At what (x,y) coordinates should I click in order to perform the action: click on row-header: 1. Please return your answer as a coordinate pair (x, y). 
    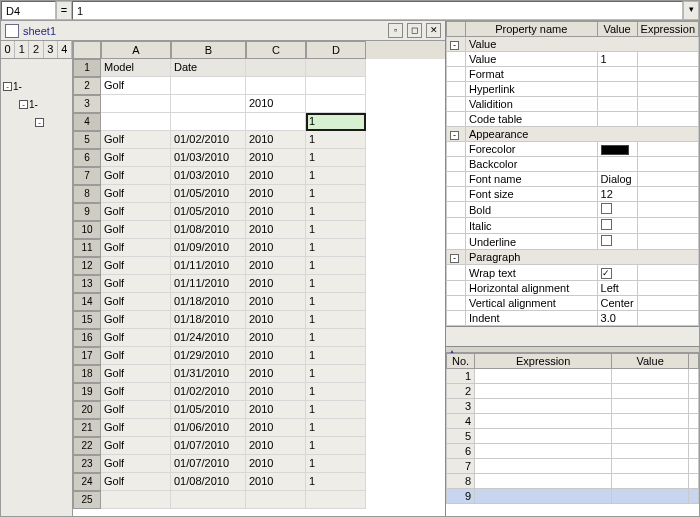
    Looking at the image, I should click on (87, 68).